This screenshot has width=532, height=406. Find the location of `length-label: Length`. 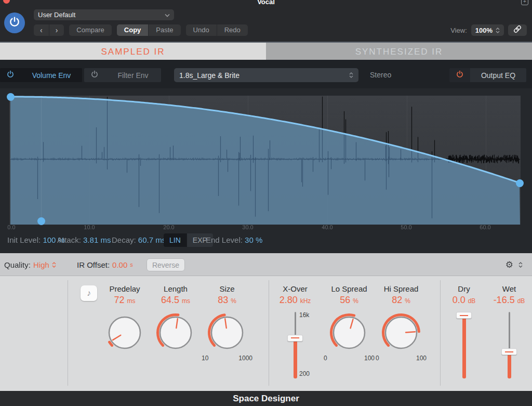

length-label: Length is located at coordinates (176, 289).